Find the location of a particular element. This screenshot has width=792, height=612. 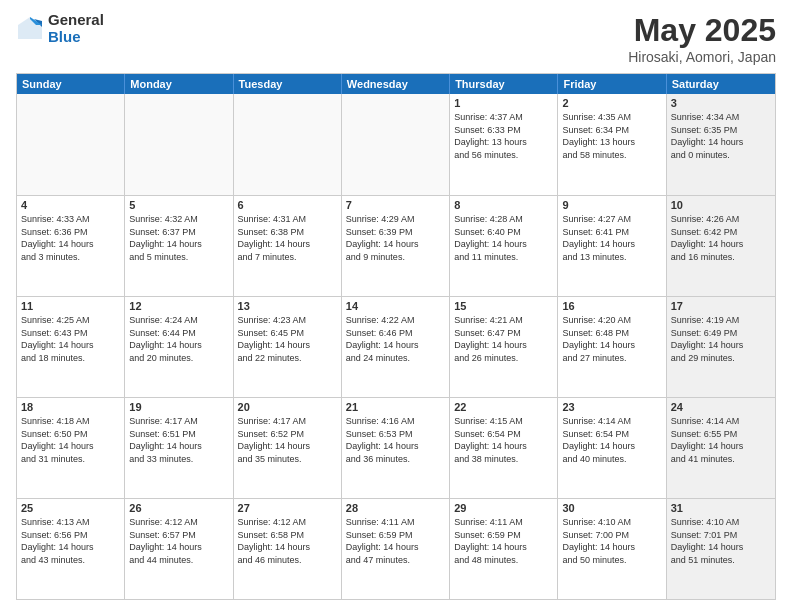

calendar-cell-2: 2Sunrise: 4:35 AM Sunset: 6:34 PM Daylig… is located at coordinates (612, 144).